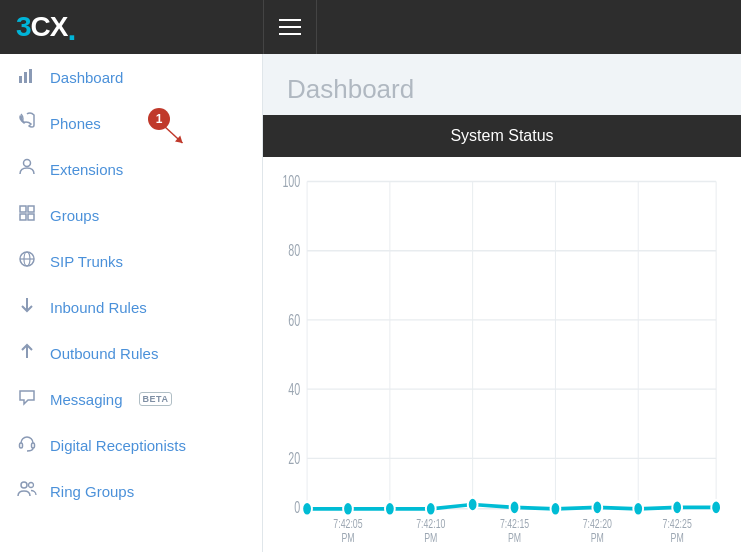 This screenshot has width=741, height=552. I want to click on page-title: Dashboard, so click(502, 90).